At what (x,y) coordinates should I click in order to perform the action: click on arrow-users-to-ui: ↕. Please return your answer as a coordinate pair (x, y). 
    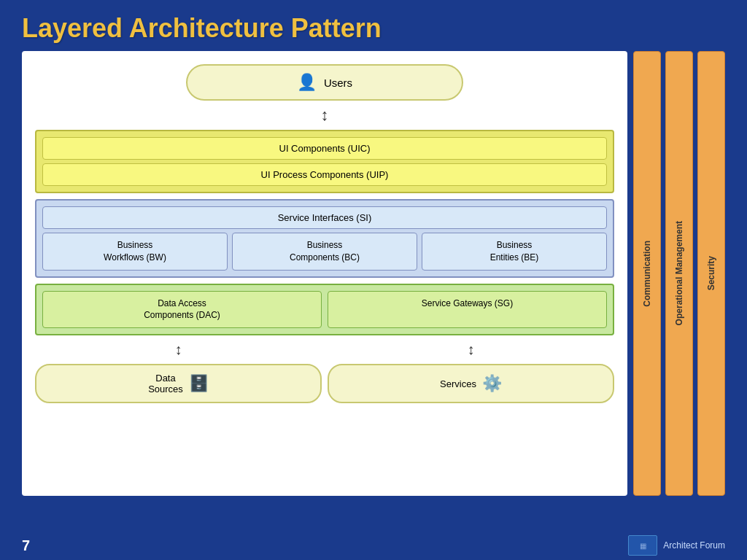
    Looking at the image, I should click on (325, 115).